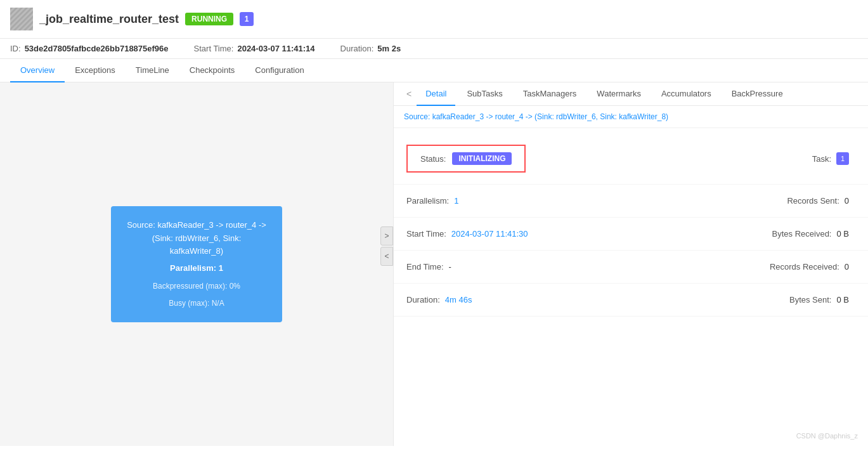  Describe the element at coordinates (805, 266) in the screenshot. I see `records-received-label: Records Received:` at that location.